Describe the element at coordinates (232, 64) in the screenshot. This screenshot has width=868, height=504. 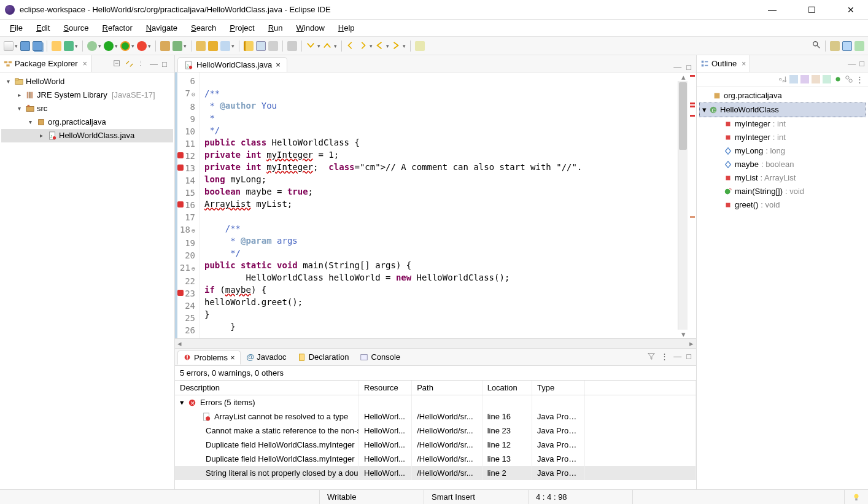
I see `editor-tab: J HelloWorldClass.java ×` at that location.